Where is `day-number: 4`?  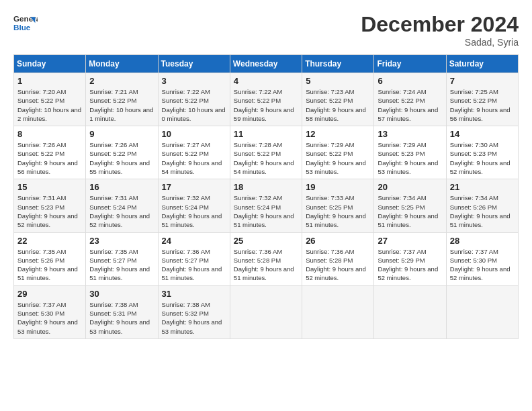
day-number: 4 is located at coordinates (266, 81).